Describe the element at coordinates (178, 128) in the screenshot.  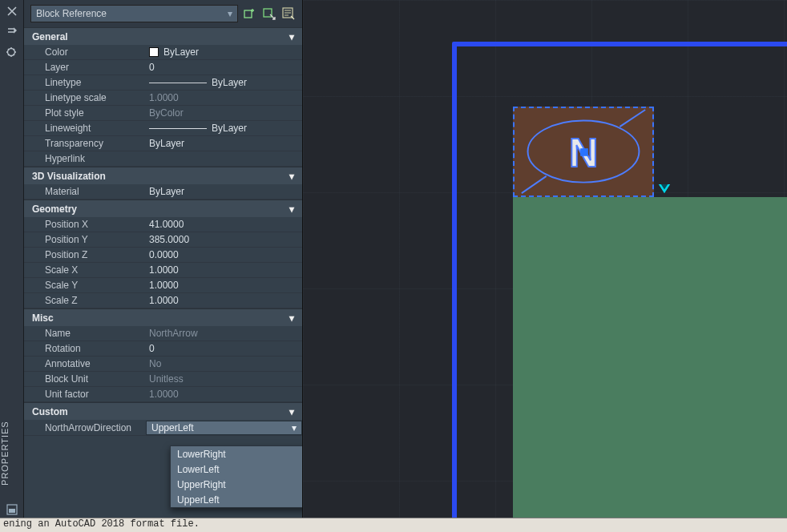
I see `lineweight-sample-icon` at that location.